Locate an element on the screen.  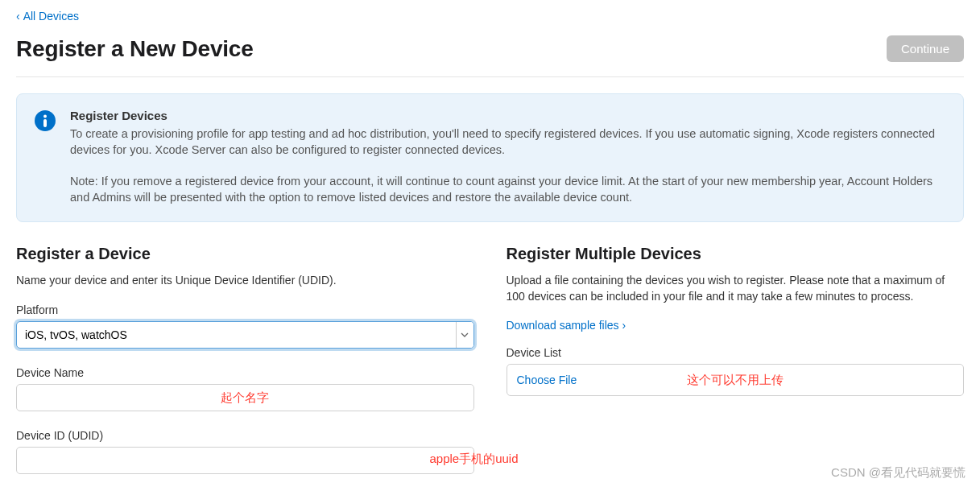
info-icon is located at coordinates (45, 121).